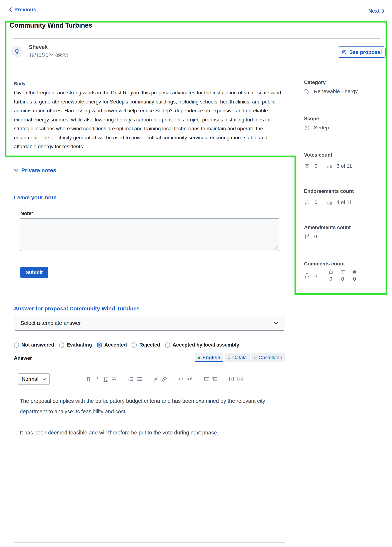  What do you see at coordinates (211, 358) in the screenshot?
I see `language-tab-label: English` at bounding box center [211, 358].